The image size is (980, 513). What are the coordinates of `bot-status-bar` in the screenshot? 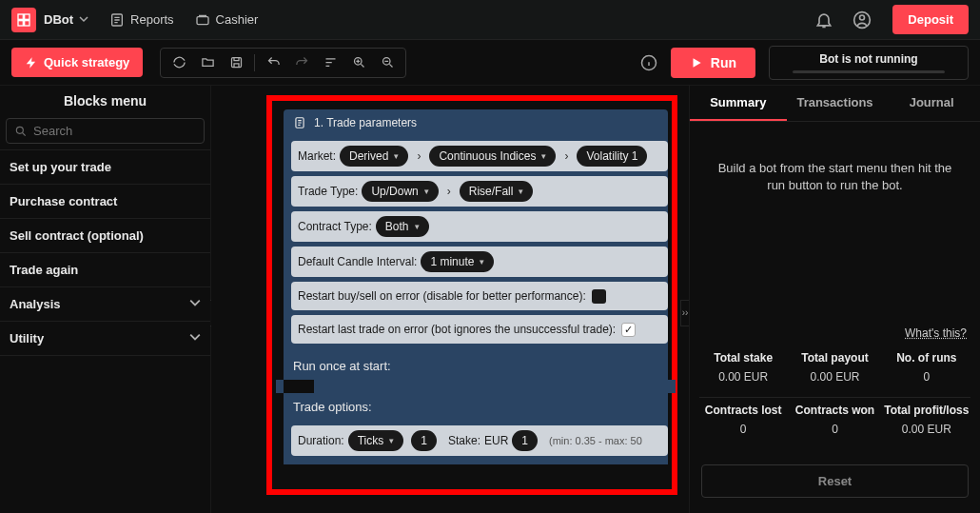 It's located at (869, 72).